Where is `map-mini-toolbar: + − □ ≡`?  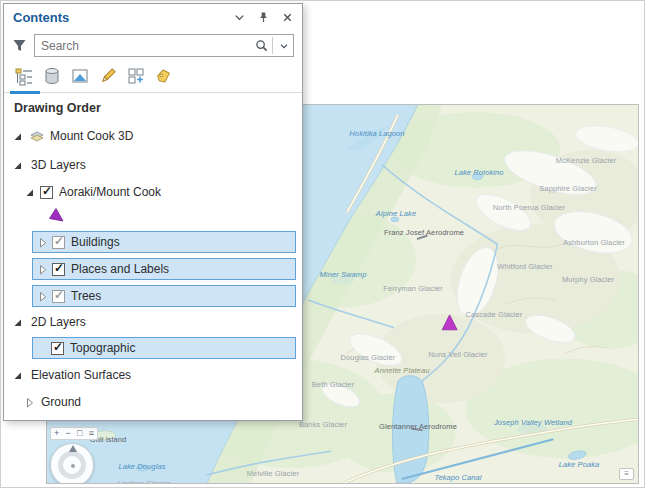
map-mini-toolbar: + − □ ≡ is located at coordinates (74, 434).